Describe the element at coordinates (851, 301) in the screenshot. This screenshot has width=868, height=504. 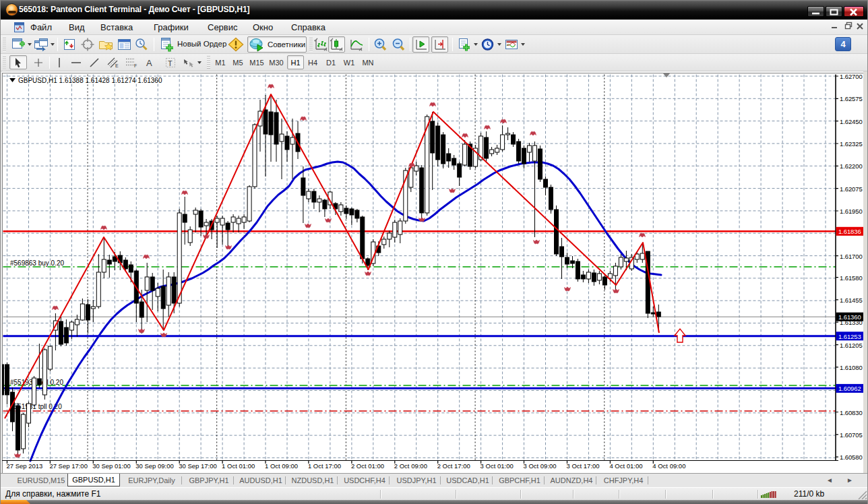
I see `svg-text: 1.61455` at that location.